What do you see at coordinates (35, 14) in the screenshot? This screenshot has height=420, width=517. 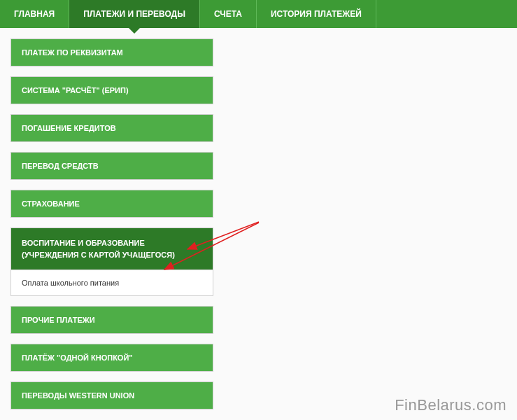 I see `nav-main: ГЛАВНАЯ` at bounding box center [35, 14].